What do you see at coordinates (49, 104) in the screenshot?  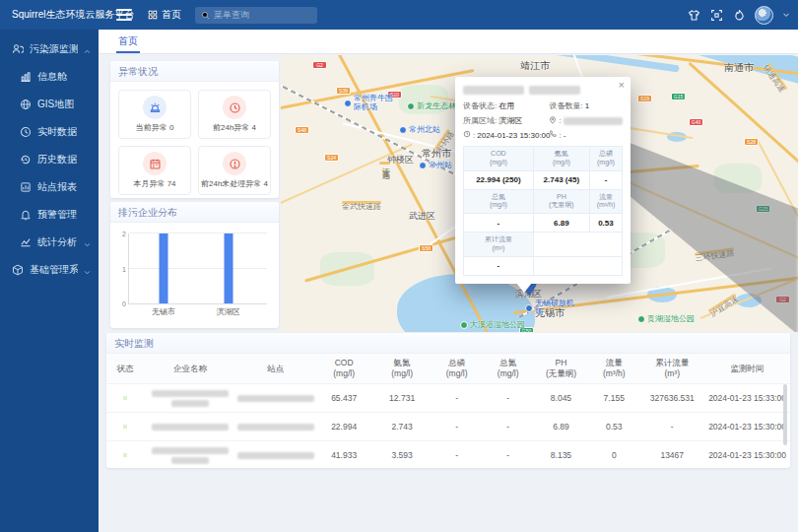 I see `sidebar-item-gis-map: GIS地图` at bounding box center [49, 104].